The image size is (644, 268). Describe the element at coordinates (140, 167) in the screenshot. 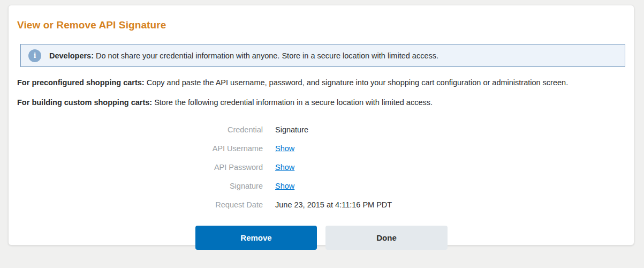

I see `api-password-label: API Password` at that location.